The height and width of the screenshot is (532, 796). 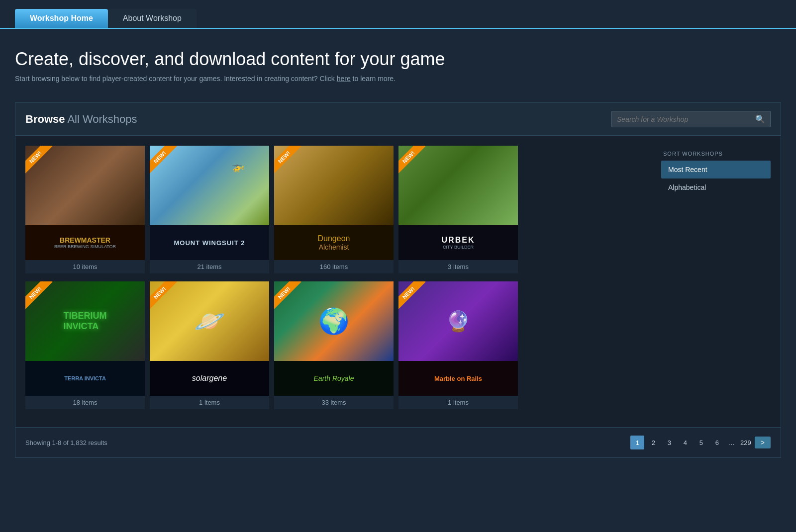 What do you see at coordinates (716, 154) in the screenshot?
I see `sort-title: SORT WORKSHOPS` at bounding box center [716, 154].